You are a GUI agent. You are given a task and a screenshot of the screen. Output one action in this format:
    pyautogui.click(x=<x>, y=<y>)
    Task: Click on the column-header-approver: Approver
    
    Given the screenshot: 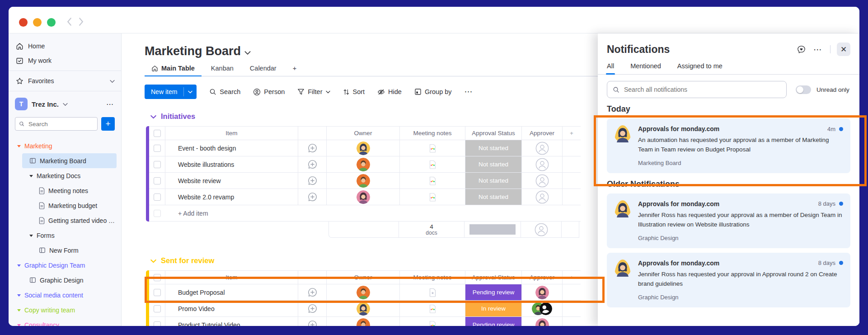 What is the action you would take?
    pyautogui.click(x=542, y=133)
    